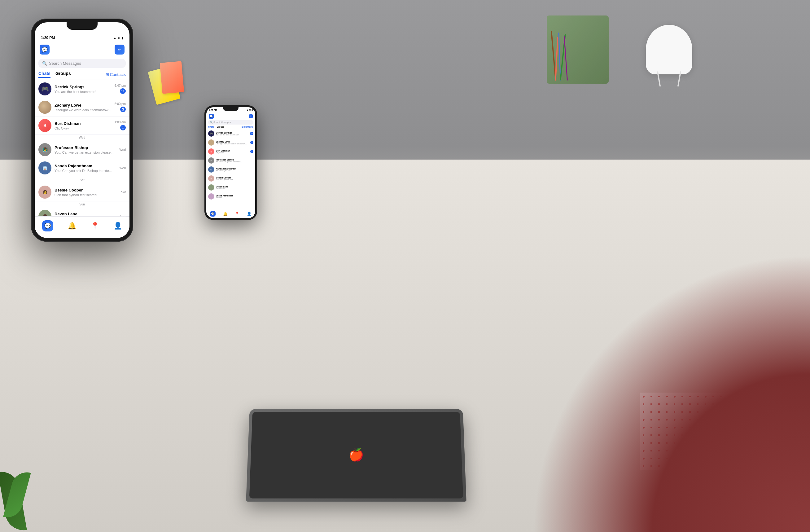 This screenshot has height=532, width=810. What do you see at coordinates (120, 107) in the screenshot?
I see `chat-meta: 6:00 pm 3` at bounding box center [120, 107].